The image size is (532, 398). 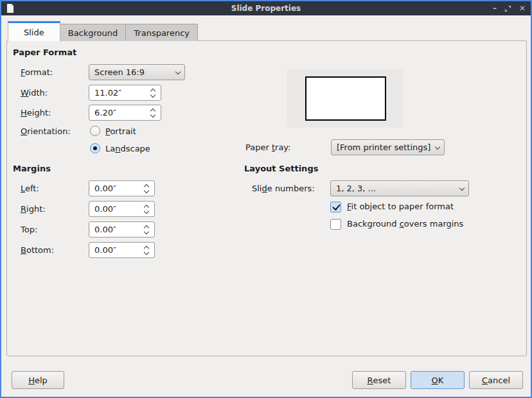 I want to click on paper-tray-value: [From printer settings], so click(x=386, y=148).